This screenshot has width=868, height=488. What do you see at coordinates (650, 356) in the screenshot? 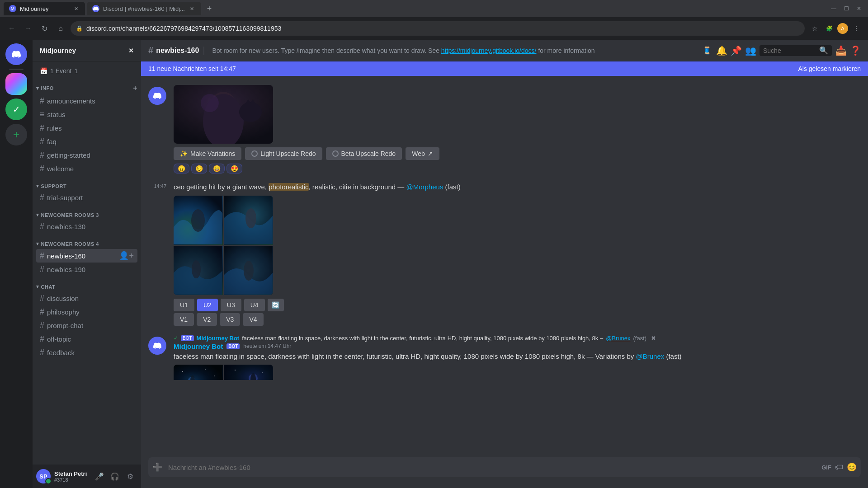
I see `attribution-link-space: @Brunex` at bounding box center [650, 356].